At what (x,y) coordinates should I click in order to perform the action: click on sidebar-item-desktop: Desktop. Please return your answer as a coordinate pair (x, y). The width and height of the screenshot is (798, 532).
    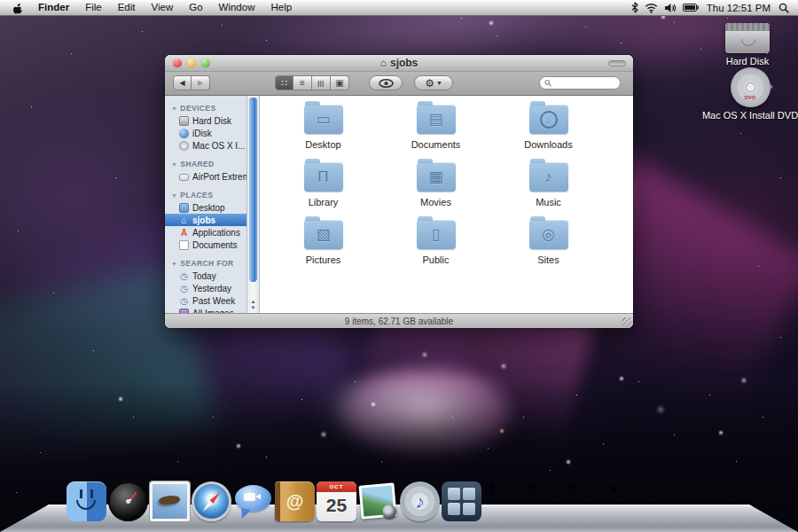
    Looking at the image, I should click on (206, 207).